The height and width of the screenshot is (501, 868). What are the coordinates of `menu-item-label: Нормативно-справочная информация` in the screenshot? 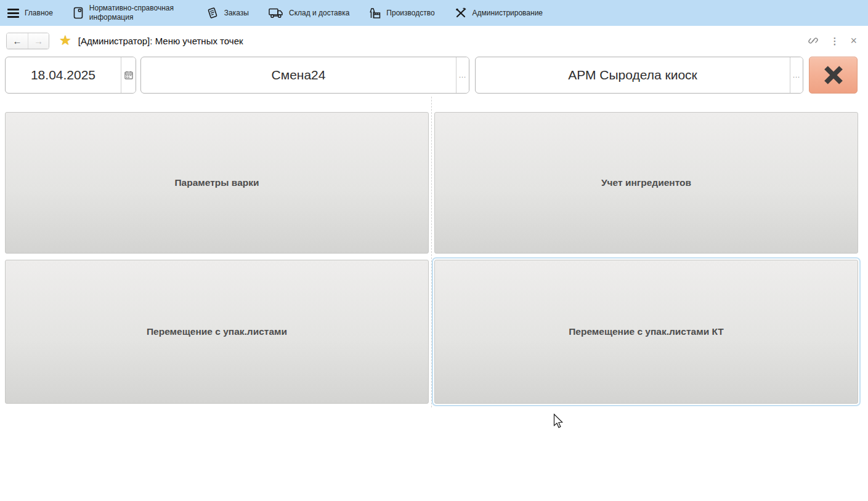 It's located at (138, 13).